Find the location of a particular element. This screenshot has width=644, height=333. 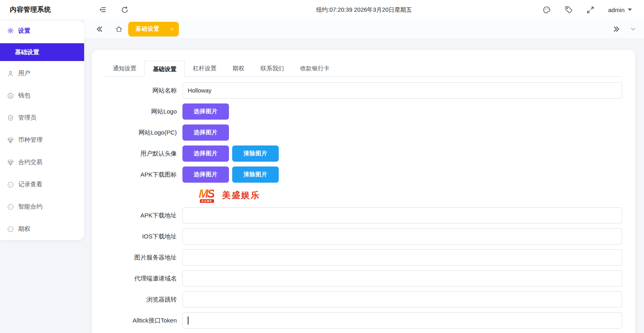

game-logo-box: GAME is located at coordinates (207, 201).